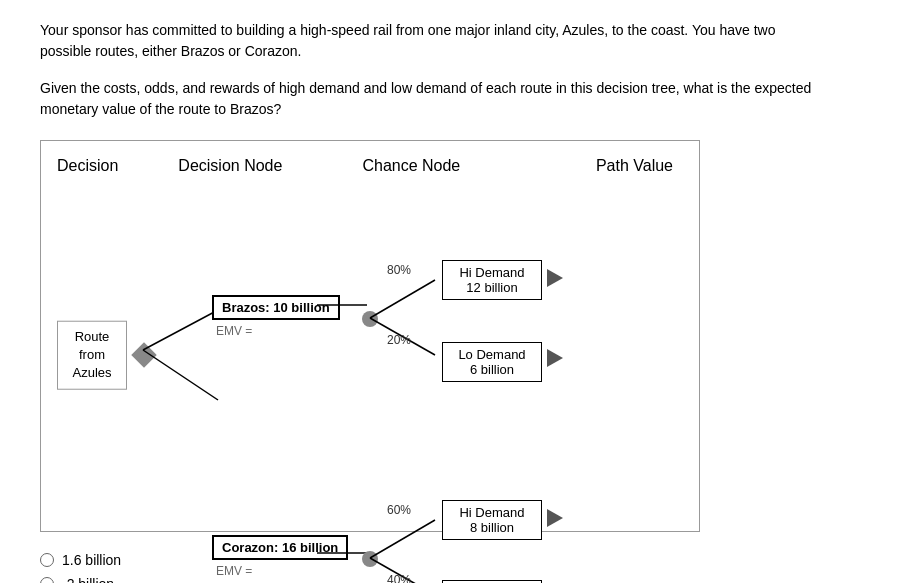 Image resolution: width=899 pixels, height=583 pixels. What do you see at coordinates (88, 166) in the screenshot?
I see `header-decision: Decision` at bounding box center [88, 166].